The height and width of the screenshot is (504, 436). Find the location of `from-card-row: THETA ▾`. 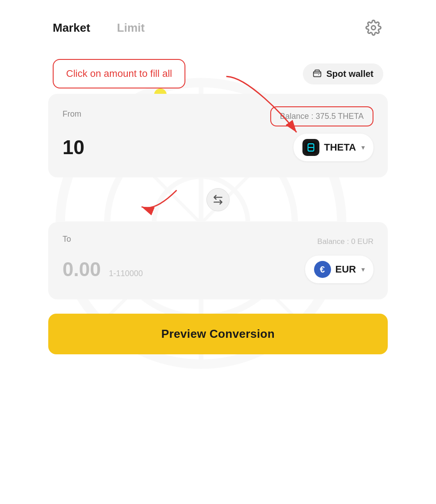

from-card-row: THETA ▾ is located at coordinates (218, 147).